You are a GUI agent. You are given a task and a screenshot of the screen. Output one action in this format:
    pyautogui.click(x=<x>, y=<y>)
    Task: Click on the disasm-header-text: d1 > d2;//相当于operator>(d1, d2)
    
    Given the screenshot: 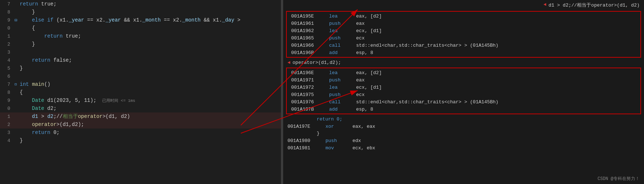 What is the action you would take?
    pyautogui.click(x=594, y=5)
    